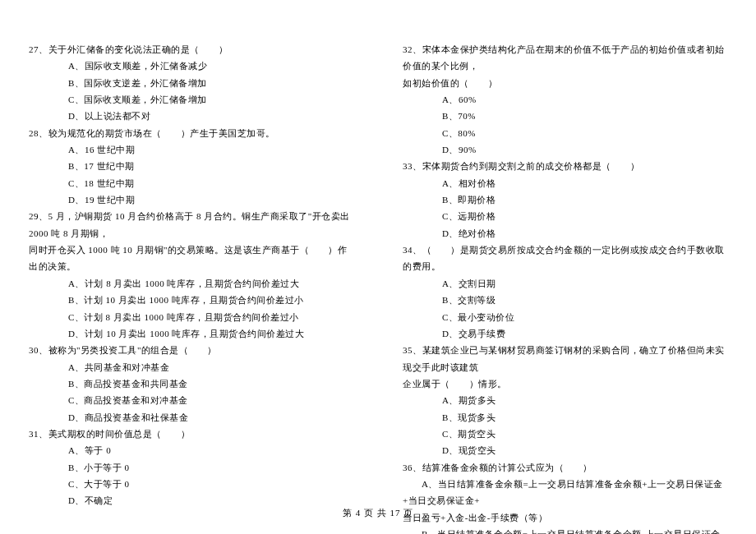 The image size is (756, 534). What do you see at coordinates (565, 58) in the screenshot?
I see `question-32-line1: 32、宋体本金保护类结构化产品在期末的价值不低于产品的初始价值或者初始价值的某个…` at bounding box center [565, 58].